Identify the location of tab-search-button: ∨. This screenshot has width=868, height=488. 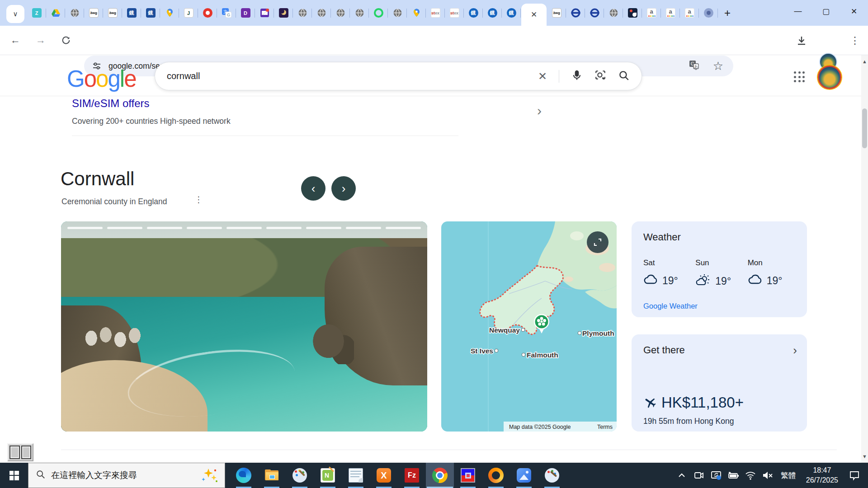
(15, 14).